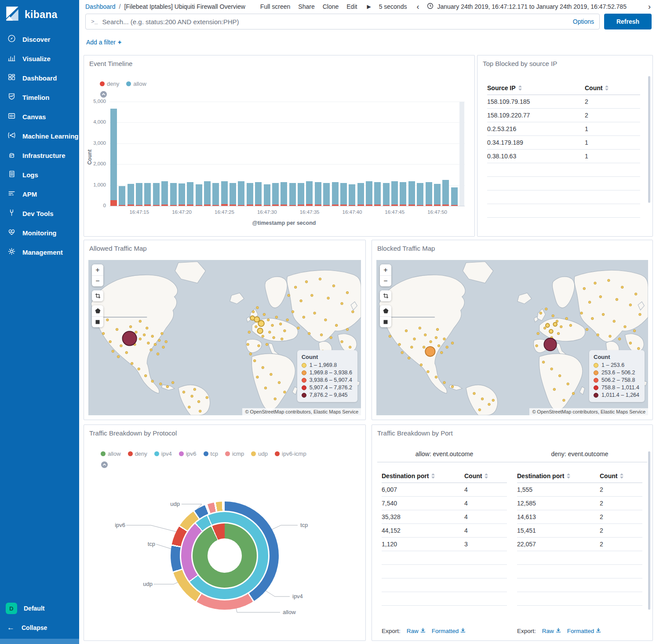 The width and height of the screenshot is (656, 644). Describe the element at coordinates (98, 322) in the screenshot. I see `draw-rectangle-icon` at that location.